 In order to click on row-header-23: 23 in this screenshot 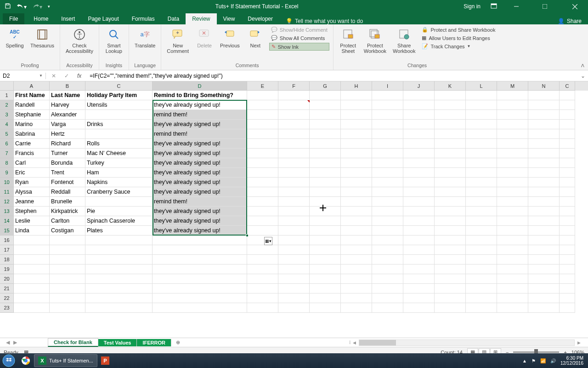, I will do `click(7, 308)`.